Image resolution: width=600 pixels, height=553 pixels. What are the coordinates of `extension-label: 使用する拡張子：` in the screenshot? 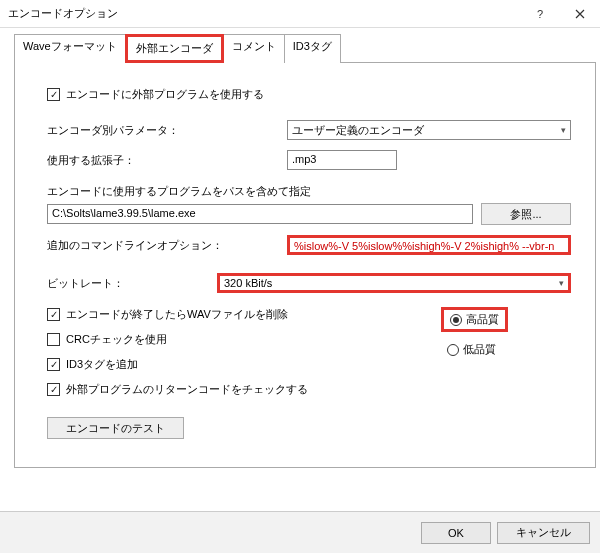 It's located at (167, 160).